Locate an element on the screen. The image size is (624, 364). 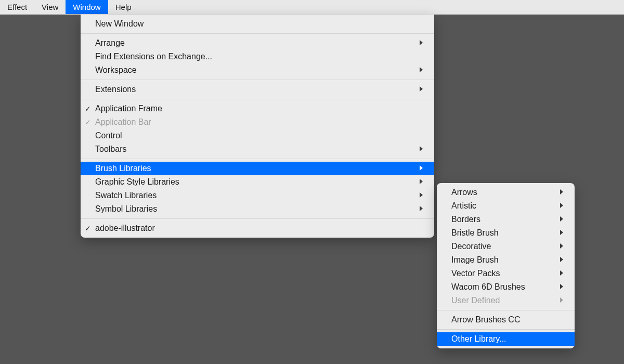
menu-item-control: Control is located at coordinates (257, 136).